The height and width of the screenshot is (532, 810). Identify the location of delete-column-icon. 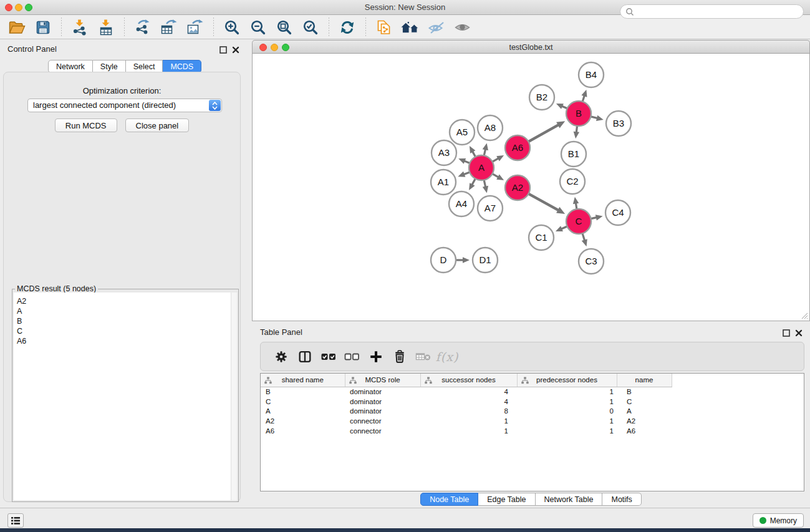
(400, 357).